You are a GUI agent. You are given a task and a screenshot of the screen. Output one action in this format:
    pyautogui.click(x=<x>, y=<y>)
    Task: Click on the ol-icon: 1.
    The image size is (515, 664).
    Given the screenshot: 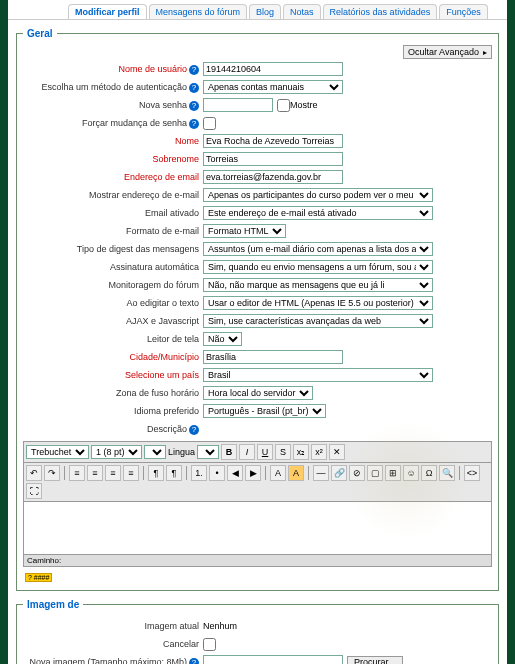 What is the action you would take?
    pyautogui.click(x=199, y=473)
    